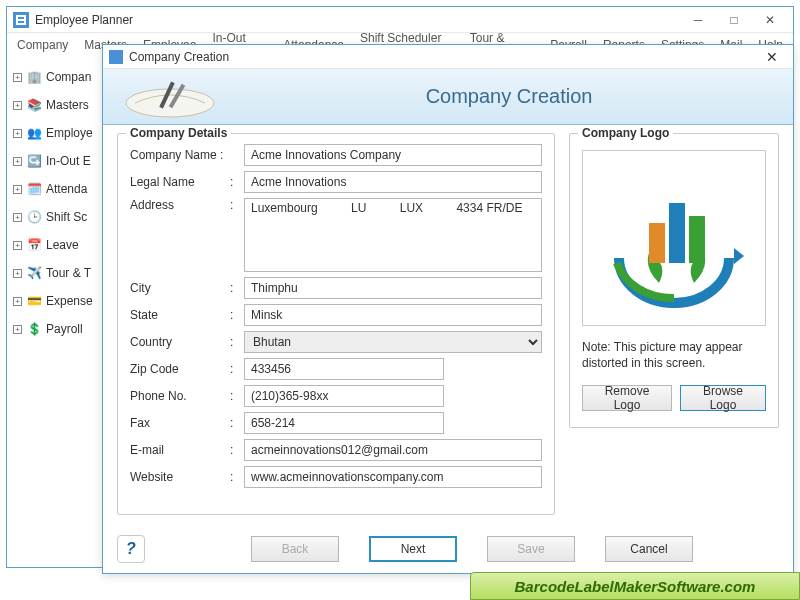 The width and height of the screenshot is (800, 600). Describe the element at coordinates (56, 329) in the screenshot. I see `tree-item-payroll: +💲Payroll` at that location.